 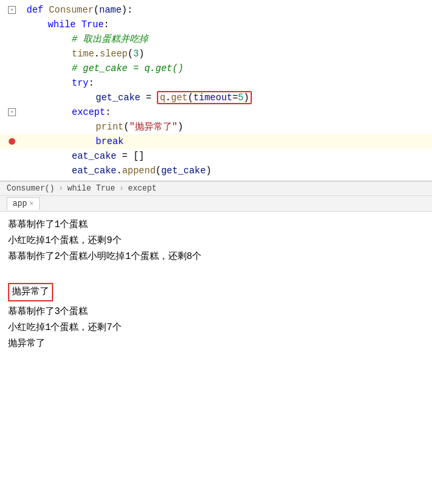 I want to click on comment-1: # 取出蛋糕并吃掉, so click(x=110, y=39).